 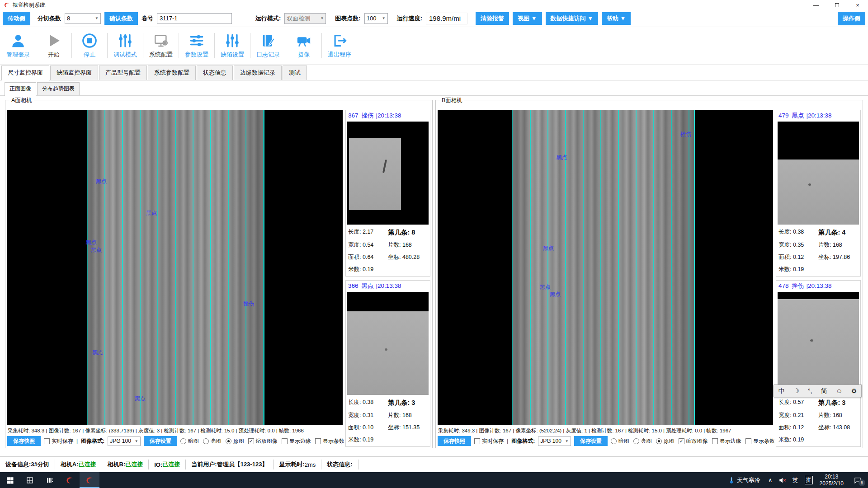 I want to click on roll-number-input, so click(x=194, y=19).